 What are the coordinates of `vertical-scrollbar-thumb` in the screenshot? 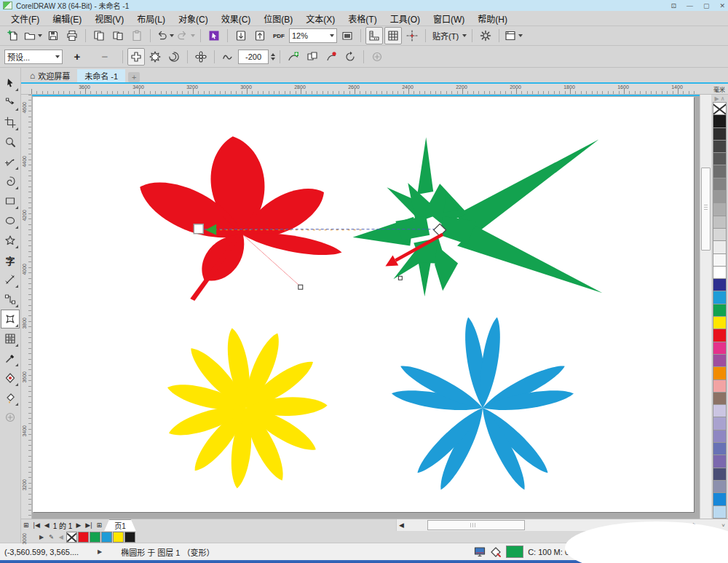 It's located at (706, 209).